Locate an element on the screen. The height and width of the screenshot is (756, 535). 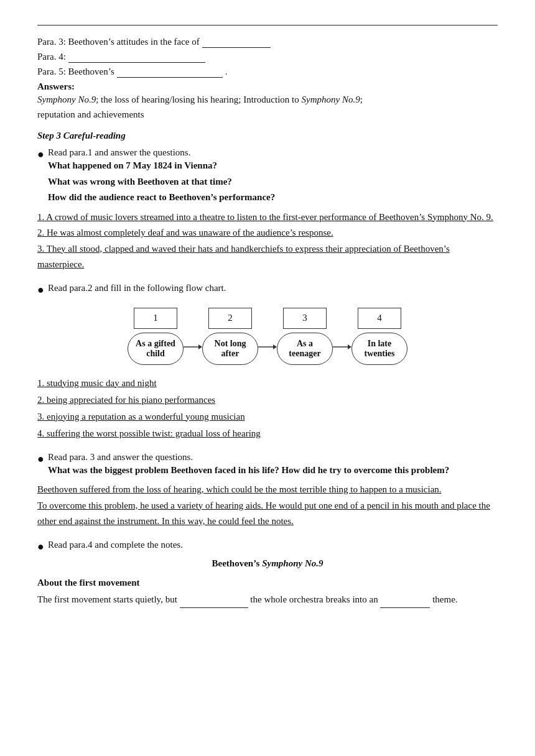
last-para-blank2 is located at coordinates (405, 599).